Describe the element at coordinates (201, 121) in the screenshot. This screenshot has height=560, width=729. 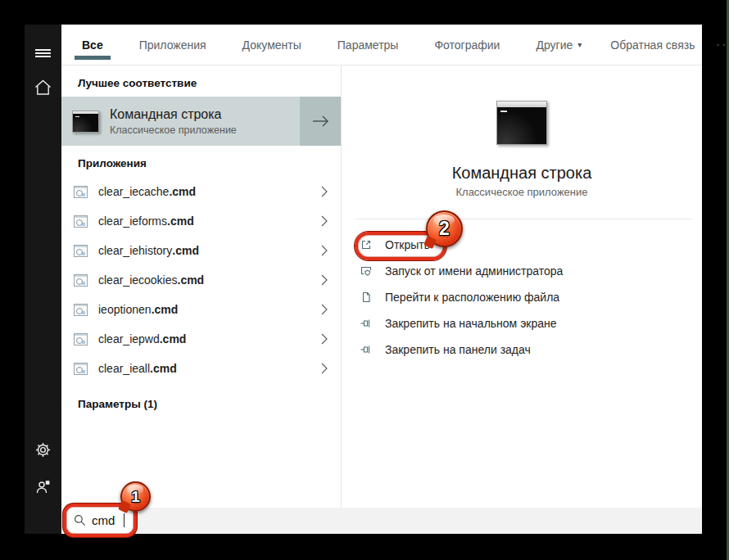
I see `best-match-row: Командная строка Классическое приложение` at that location.